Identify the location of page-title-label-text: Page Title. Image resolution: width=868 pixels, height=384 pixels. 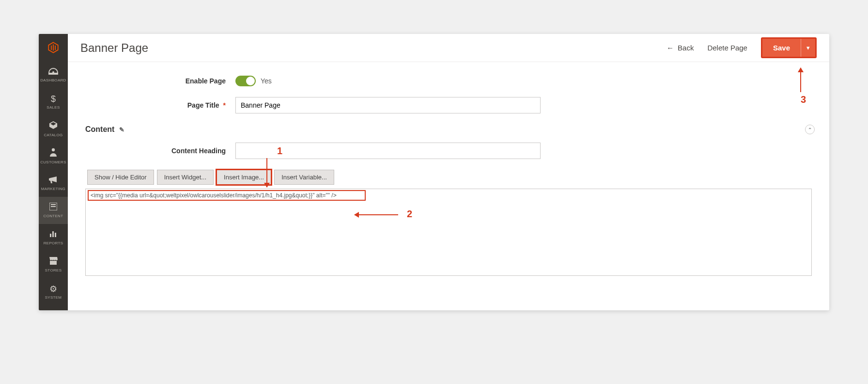
(203, 105).